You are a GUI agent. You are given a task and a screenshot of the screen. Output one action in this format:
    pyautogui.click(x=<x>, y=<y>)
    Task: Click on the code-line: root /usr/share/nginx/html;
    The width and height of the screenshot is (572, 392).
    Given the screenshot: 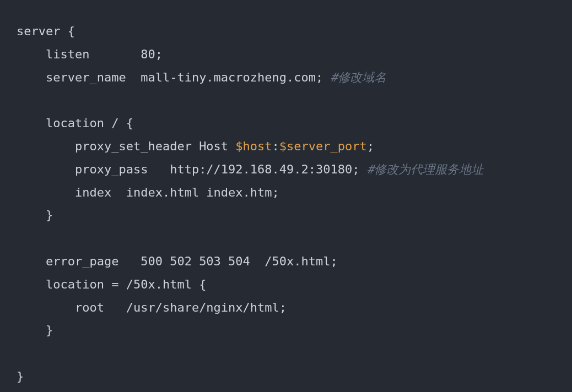 What is the action you would take?
    pyautogui.click(x=152, y=307)
    